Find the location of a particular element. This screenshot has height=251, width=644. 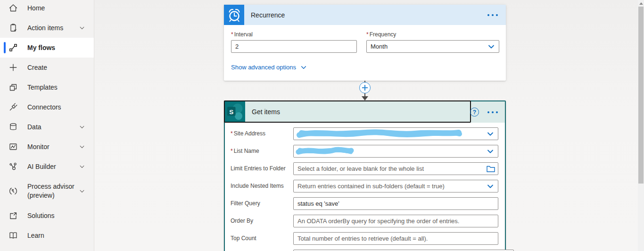

scroll-up-button is located at coordinates (641, 3).